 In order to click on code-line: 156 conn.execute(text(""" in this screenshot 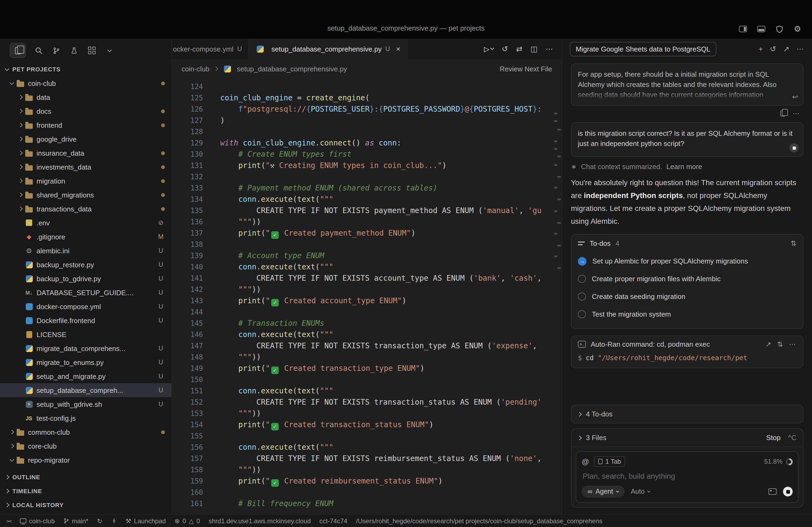, I will do `click(367, 447)`.